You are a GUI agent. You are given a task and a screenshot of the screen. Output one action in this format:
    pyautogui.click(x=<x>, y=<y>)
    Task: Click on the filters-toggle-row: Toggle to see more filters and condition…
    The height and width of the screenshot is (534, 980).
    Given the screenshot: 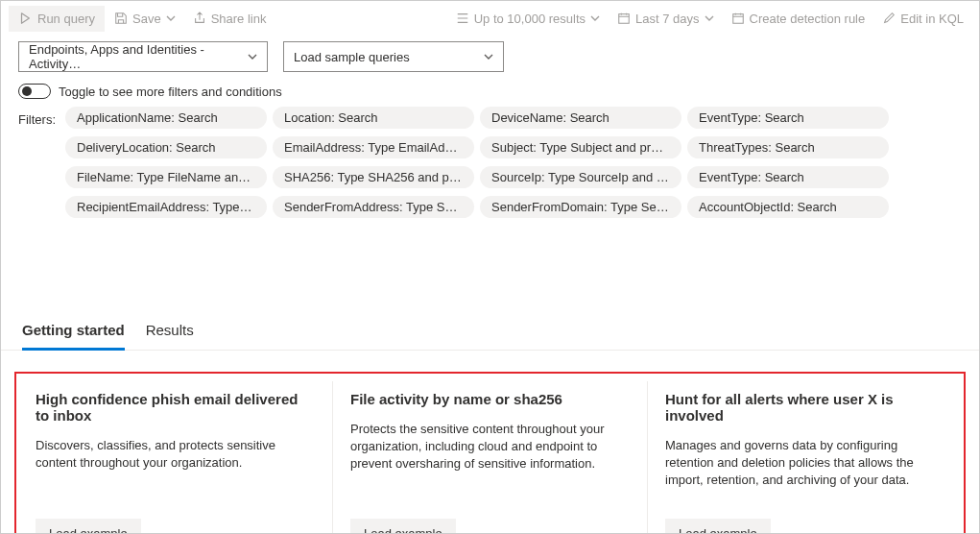 What is the action you would take?
    pyautogui.click(x=490, y=93)
    